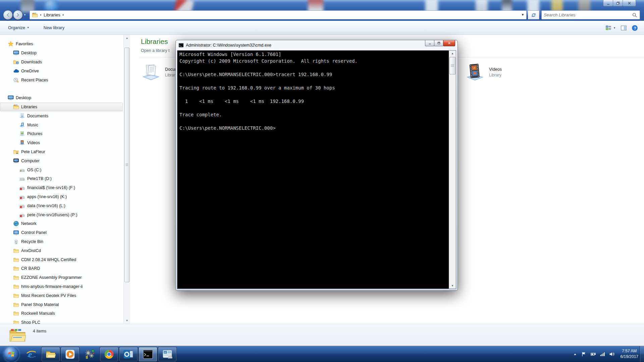  What do you see at coordinates (439, 43) in the screenshot?
I see `cmd-maximize-button` at bounding box center [439, 43].